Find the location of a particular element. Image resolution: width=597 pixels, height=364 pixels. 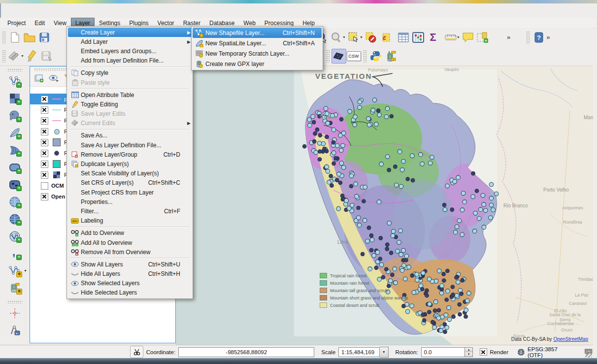

zoom-to-selection-button is located at coordinates (336, 37).